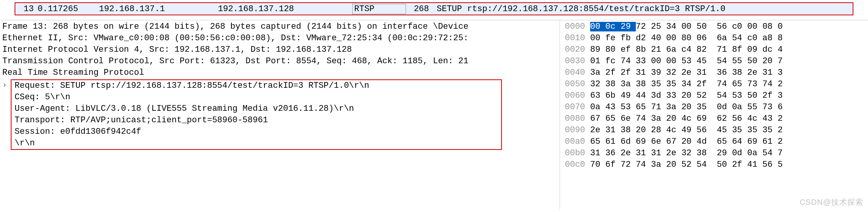 The height and width of the screenshot is (212, 868). I want to click on hex-selected-bytes: 00 0c 29, so click(613, 27).